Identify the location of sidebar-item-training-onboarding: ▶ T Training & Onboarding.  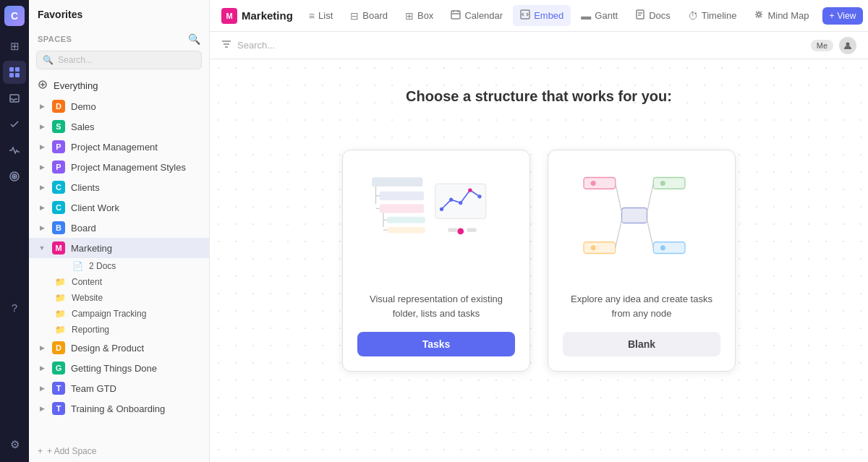
(119, 408).